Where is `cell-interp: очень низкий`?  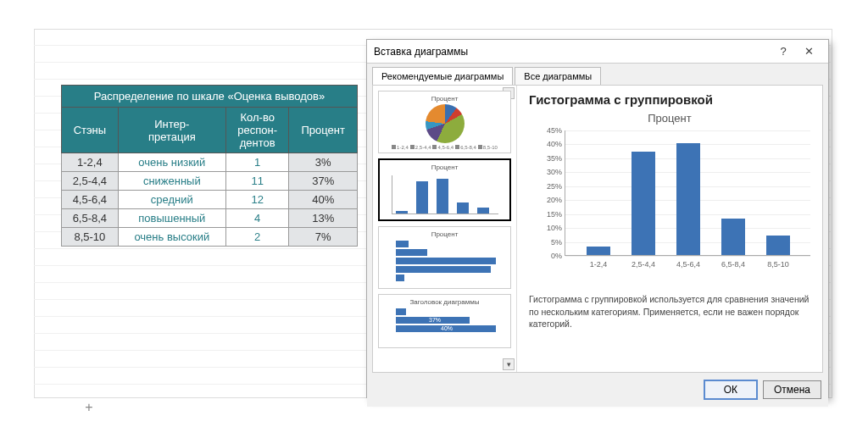
cell-interp: очень низкий is located at coordinates (171, 163).